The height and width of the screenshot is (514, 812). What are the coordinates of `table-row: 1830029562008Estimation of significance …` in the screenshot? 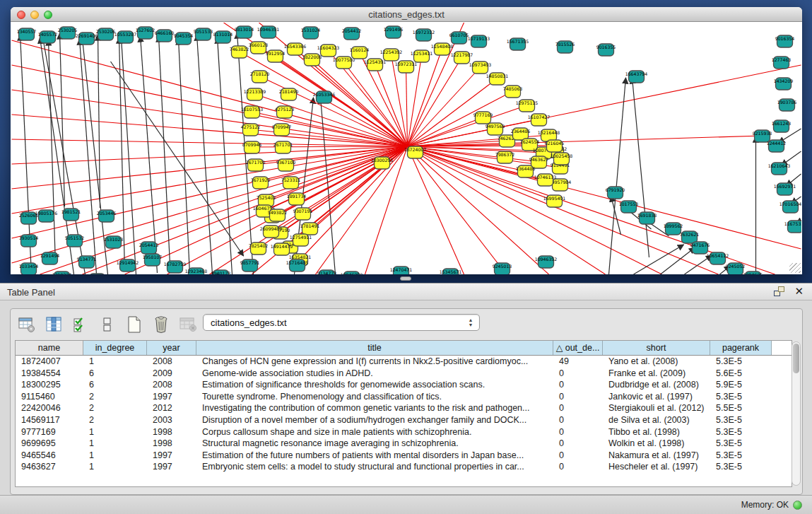 It's located at (404, 385).